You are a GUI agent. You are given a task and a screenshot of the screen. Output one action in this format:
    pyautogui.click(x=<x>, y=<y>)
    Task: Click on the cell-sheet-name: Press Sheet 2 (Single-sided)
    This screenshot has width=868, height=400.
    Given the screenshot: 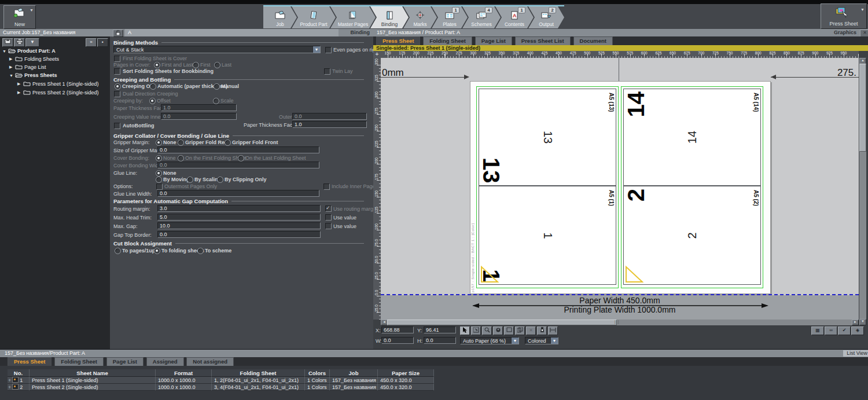 What is the action you would take?
    pyautogui.click(x=93, y=387)
    